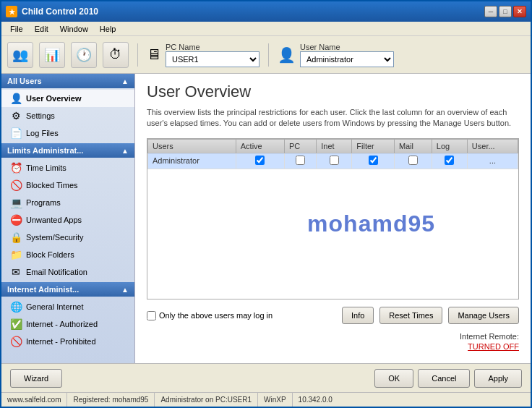 This screenshot has height=408, width=532. Describe the element at coordinates (266, 12) in the screenshot. I see `title-bar: ★ Child Control 2010 ─ □ ✕` at that location.